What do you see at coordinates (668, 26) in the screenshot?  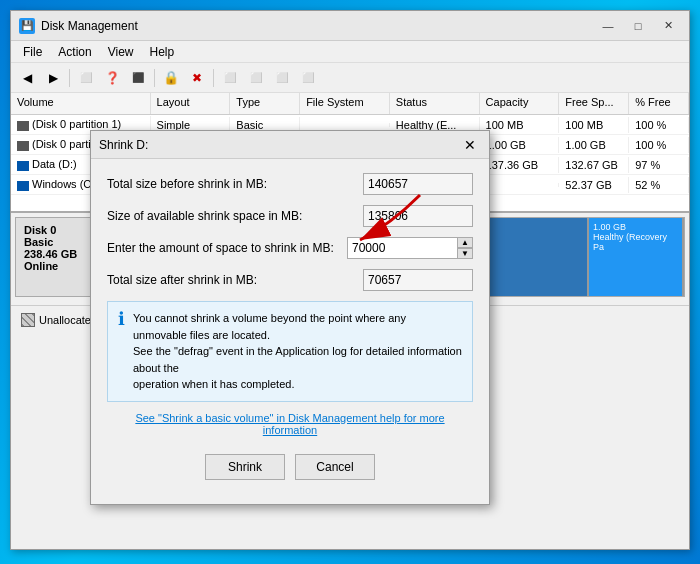 I see `close-button: ✕` at bounding box center [668, 26].